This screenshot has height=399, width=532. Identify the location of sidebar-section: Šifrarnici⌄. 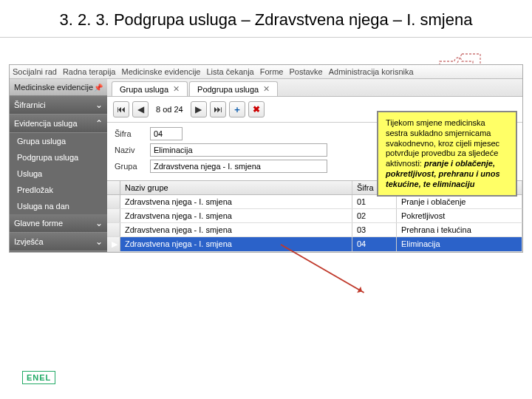
(58, 105).